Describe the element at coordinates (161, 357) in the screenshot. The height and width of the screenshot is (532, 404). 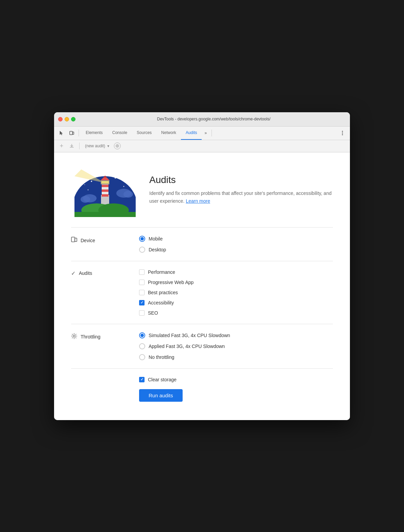
I see `throttling-none-label: No throttling` at that location.